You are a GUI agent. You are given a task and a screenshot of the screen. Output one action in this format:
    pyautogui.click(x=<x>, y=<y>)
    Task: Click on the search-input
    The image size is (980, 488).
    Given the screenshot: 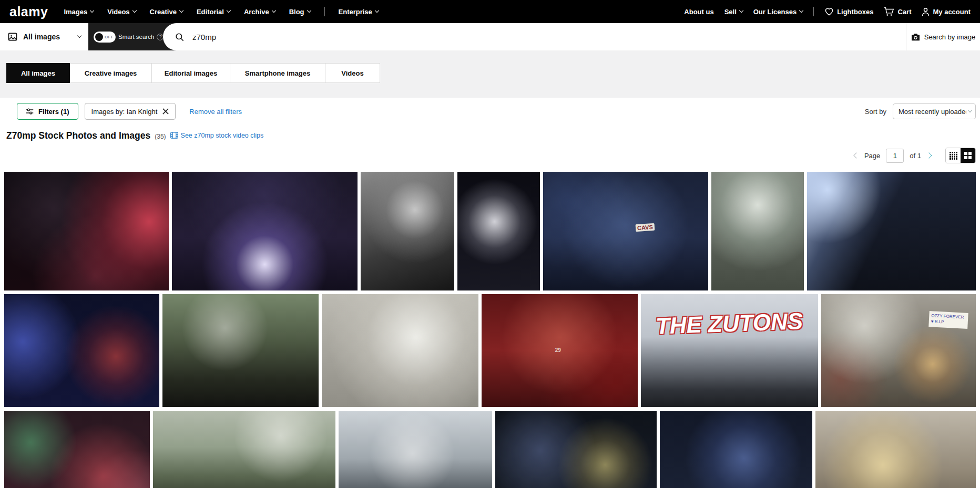 What is the action you would take?
    pyautogui.click(x=549, y=37)
    